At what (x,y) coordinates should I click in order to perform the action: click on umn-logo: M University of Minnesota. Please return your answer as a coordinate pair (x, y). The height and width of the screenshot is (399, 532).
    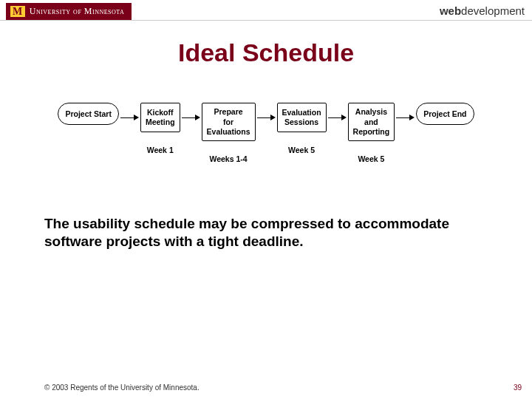
    Looking at the image, I should click on (69, 12).